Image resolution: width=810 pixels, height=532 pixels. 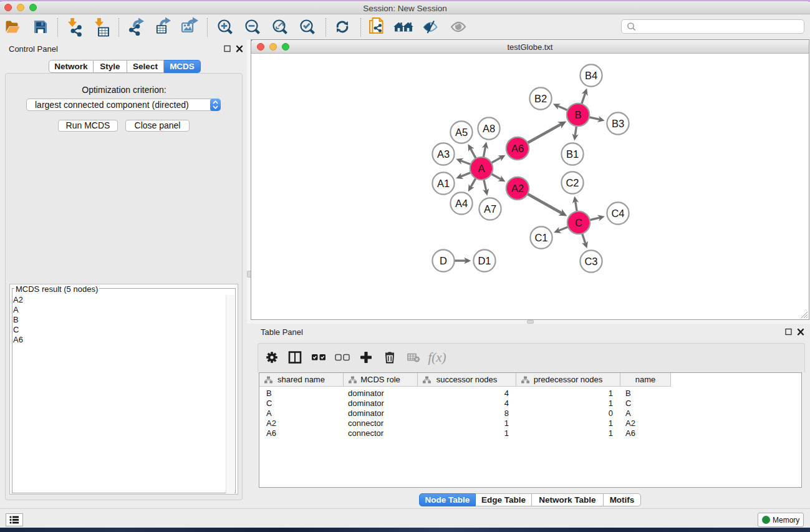 What do you see at coordinates (591, 261) in the screenshot?
I see `svg-text: C3` at bounding box center [591, 261].